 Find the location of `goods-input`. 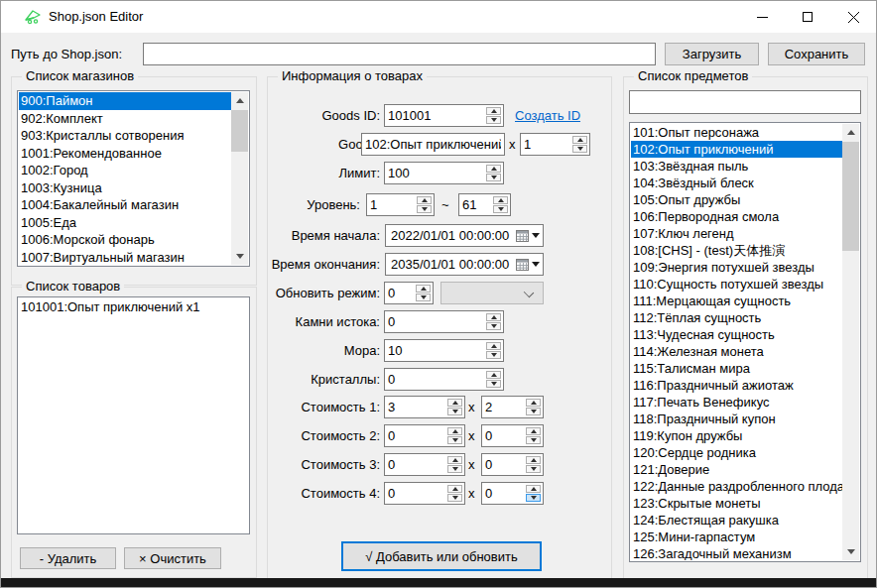

goods-input is located at coordinates (433, 145).